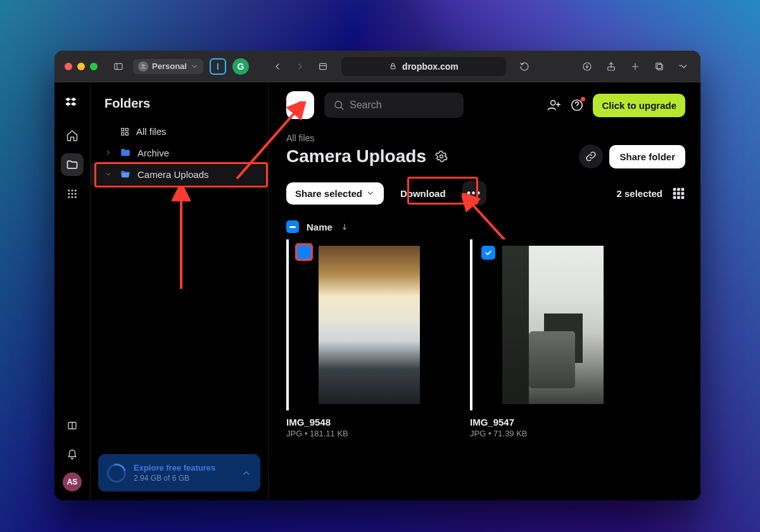  What do you see at coordinates (72, 194) in the screenshot?
I see `nav-apps-grid` at bounding box center [72, 194].